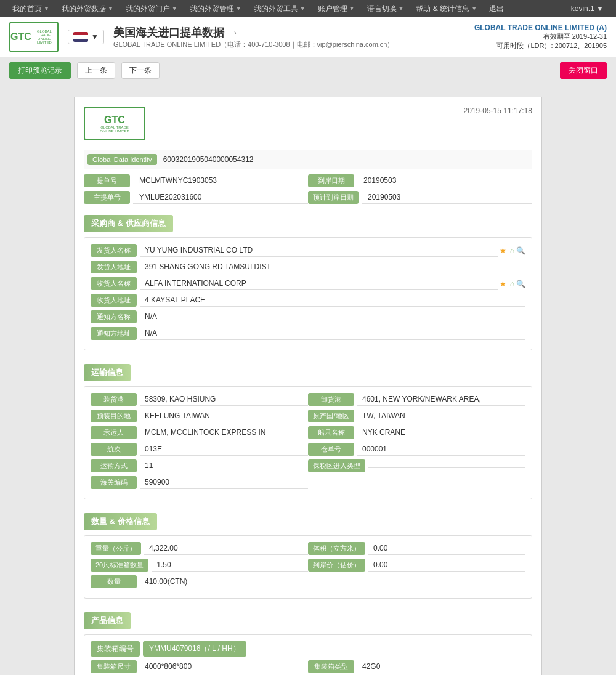 The height and width of the screenshot is (675, 616). Describe the element at coordinates (113, 317) in the screenshot. I see `tongzhi-mc-label: 通知方名称` at that location.